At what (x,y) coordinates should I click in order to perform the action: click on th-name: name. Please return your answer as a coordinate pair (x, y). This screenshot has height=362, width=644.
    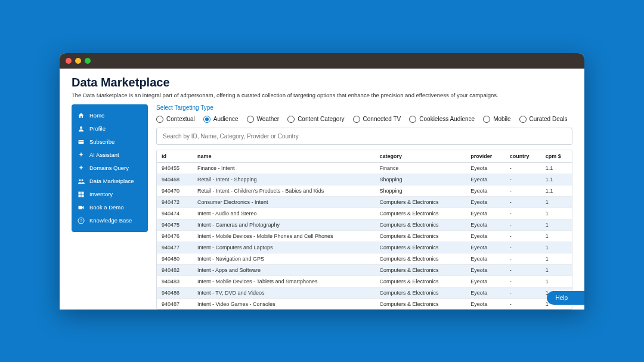
    Looking at the image, I should click on (284, 156).